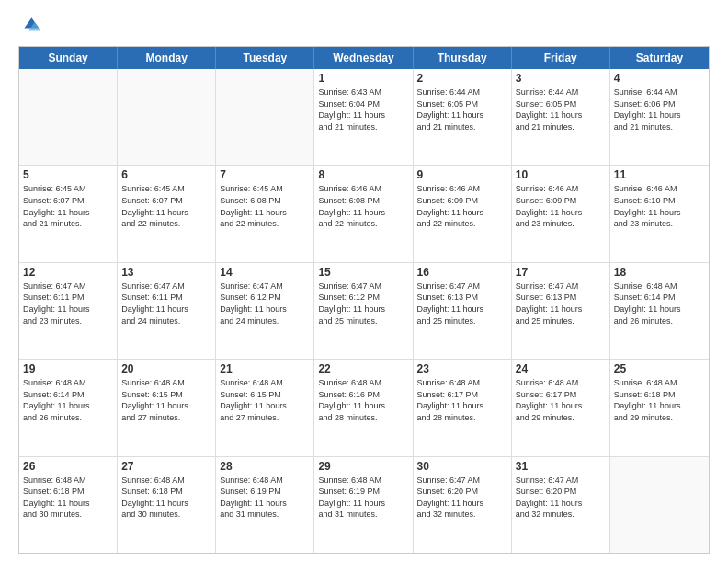  I want to click on weekday-header-thursday: Thursday, so click(463, 58).